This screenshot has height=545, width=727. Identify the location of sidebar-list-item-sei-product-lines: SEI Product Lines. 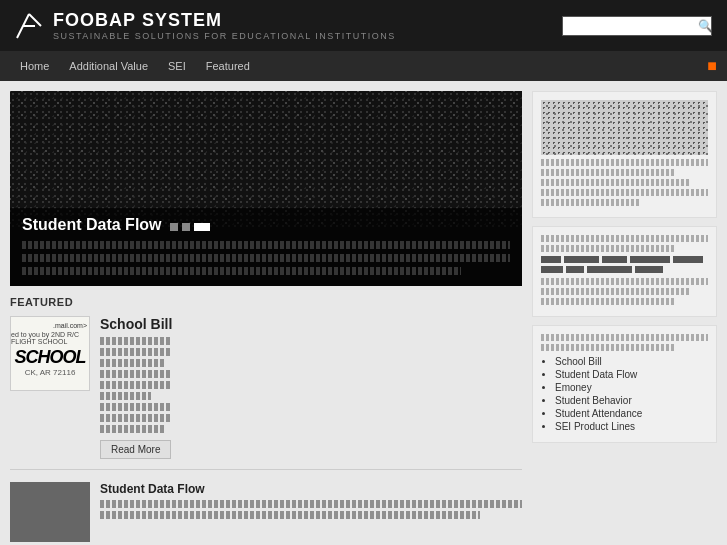
(632, 426).